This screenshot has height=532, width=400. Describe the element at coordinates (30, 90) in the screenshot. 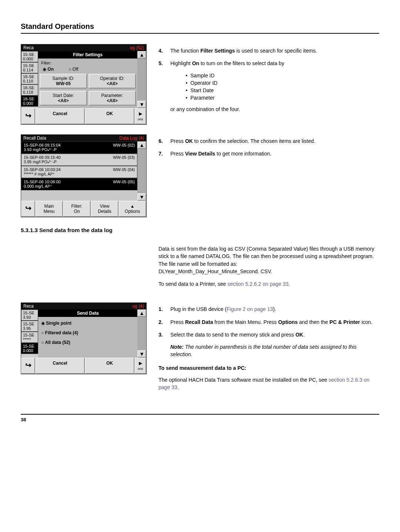

I see `sidebar-row: 18-SE0.118` at that location.